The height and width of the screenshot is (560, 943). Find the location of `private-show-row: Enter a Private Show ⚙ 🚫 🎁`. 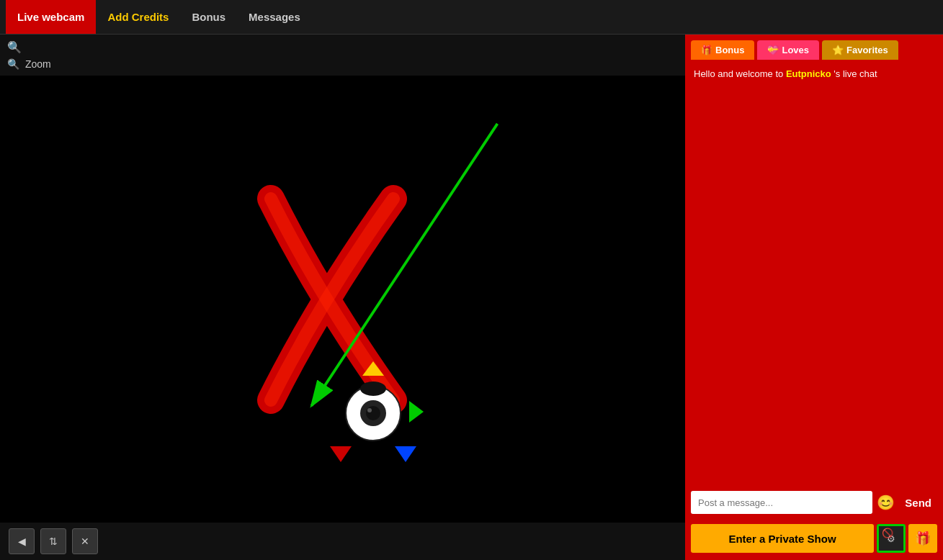

private-show-row: Enter a Private Show ⚙ 🚫 🎁 is located at coordinates (814, 540).